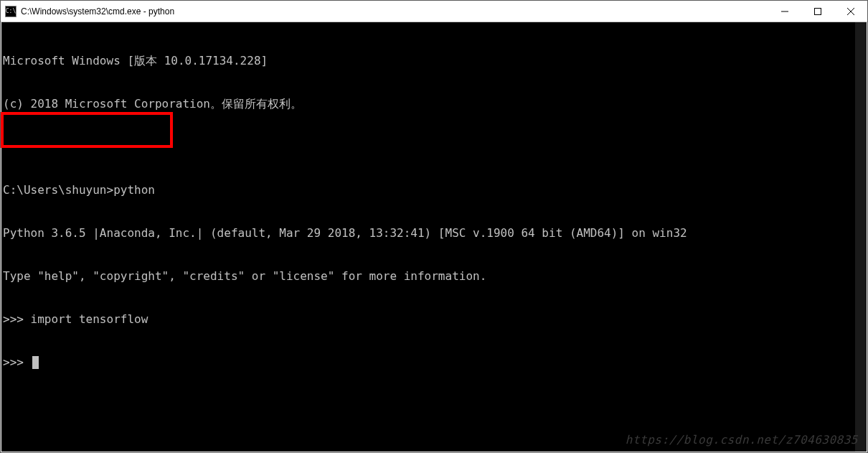 The image size is (868, 453). What do you see at coordinates (434, 276) in the screenshot?
I see `terminal-line: Type "help", "copyright", "credits" or "…` at bounding box center [434, 276].